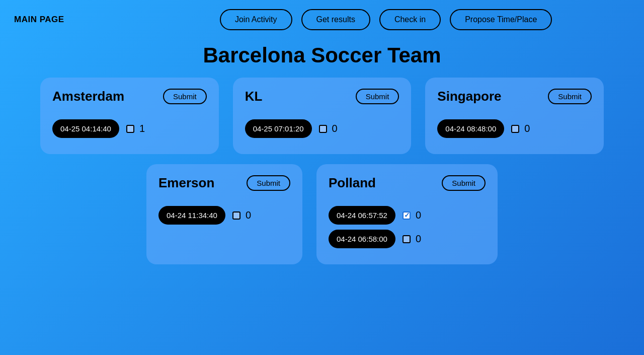  I want to click on emerson-count-0: 0, so click(249, 216).